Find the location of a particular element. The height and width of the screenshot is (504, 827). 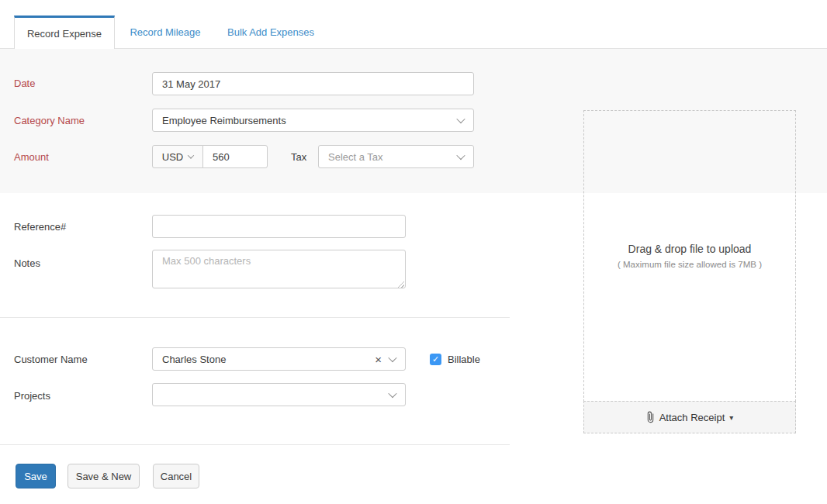

tab-record-mileage: Record Mileage is located at coordinates (165, 33).